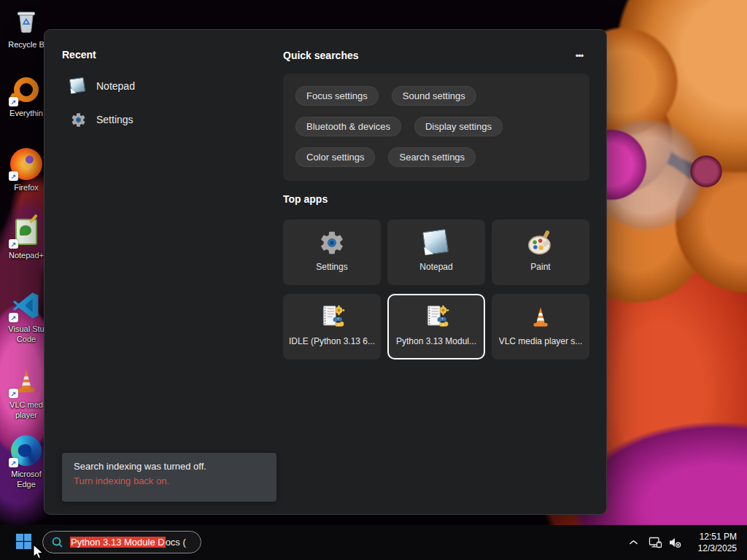 The image size is (747, 560). What do you see at coordinates (26, 410) in the screenshot?
I see `desktop-icon-label: VLC med player` at bounding box center [26, 410].